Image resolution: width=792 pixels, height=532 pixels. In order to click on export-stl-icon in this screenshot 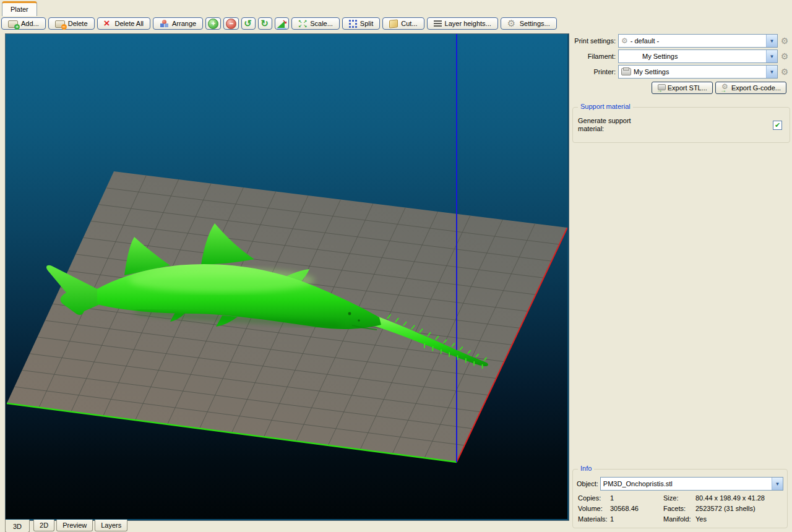, I will do `click(661, 88)`.